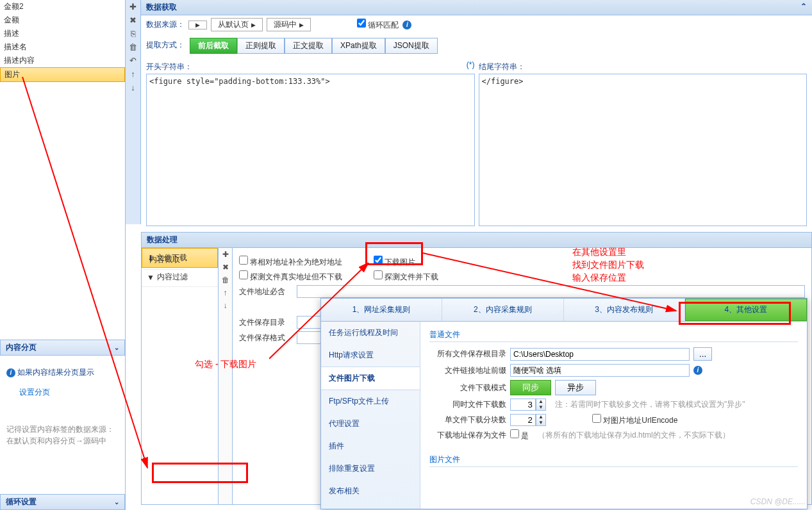  Describe the element at coordinates (406, 277) in the screenshot. I see `cb-detect-dl: 探测文件并下载` at that location.